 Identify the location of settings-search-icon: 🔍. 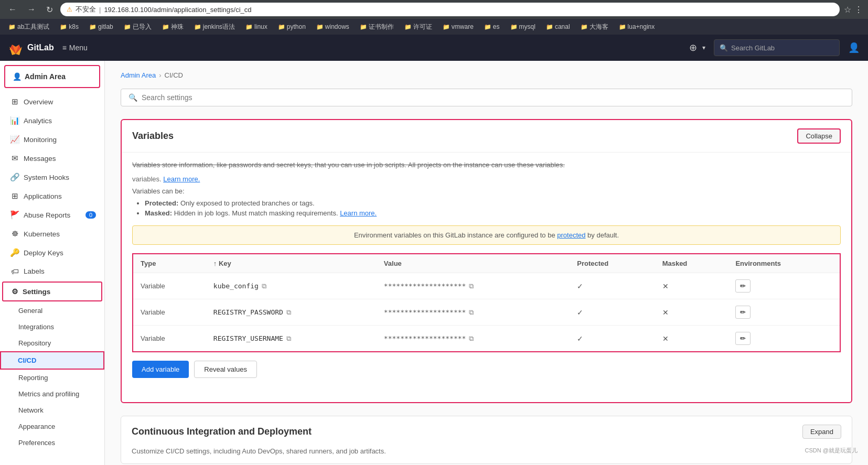
(133, 98).